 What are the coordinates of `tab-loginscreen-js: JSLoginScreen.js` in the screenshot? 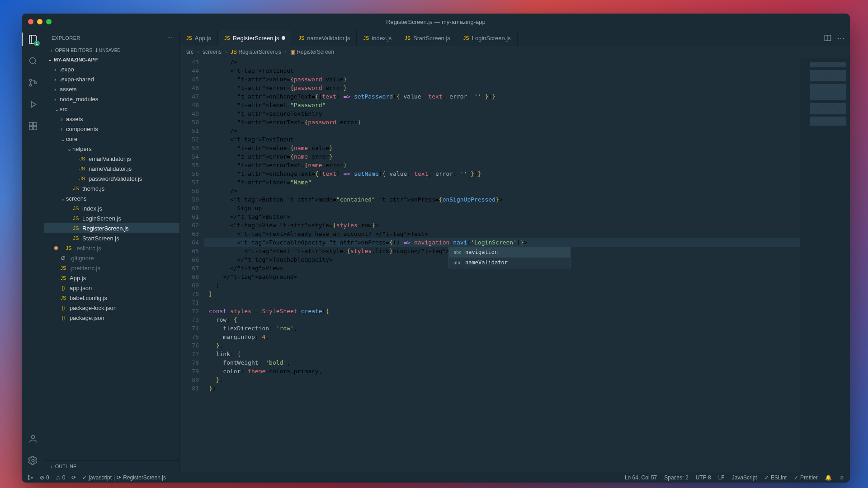 It's located at (487, 38).